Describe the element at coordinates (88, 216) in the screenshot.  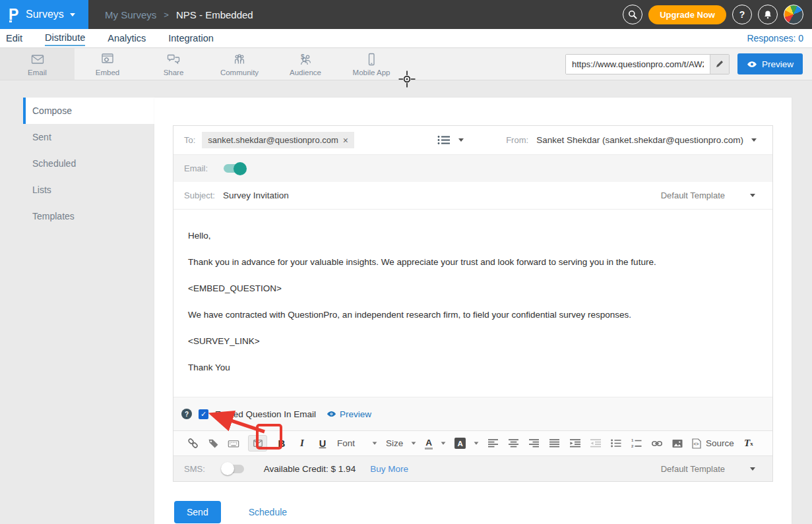
I see `sidebar-item-templates: Templates` at that location.